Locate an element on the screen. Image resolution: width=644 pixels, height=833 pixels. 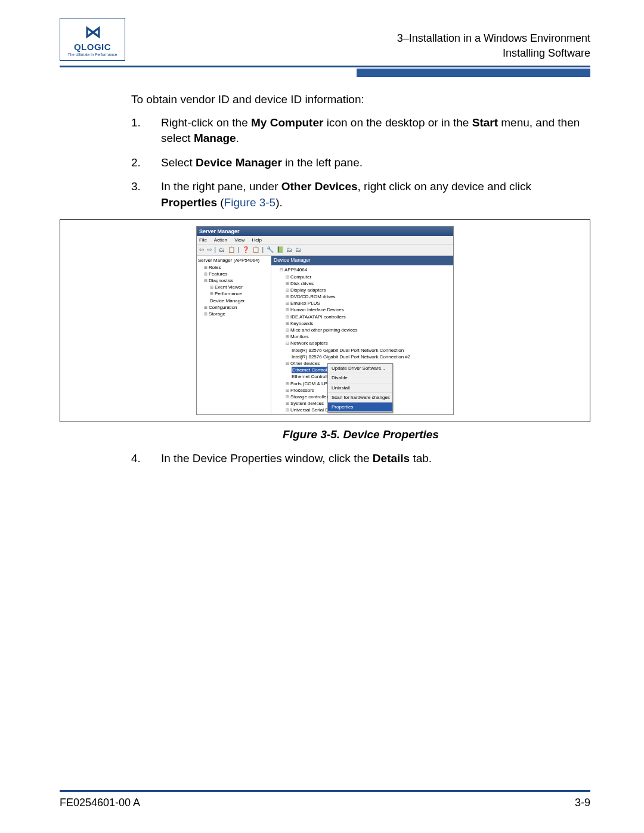
step-number: 3. is located at coordinates (146, 194).